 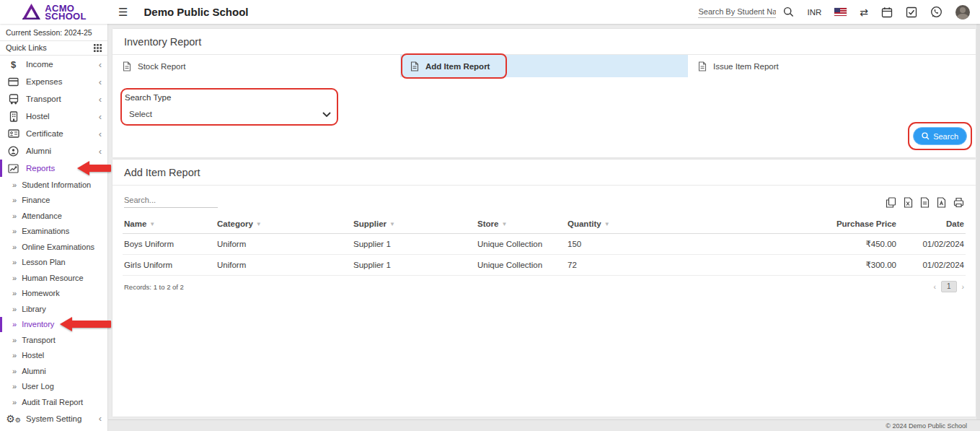 What do you see at coordinates (544, 266) in the screenshot?
I see `table-row: Girls Uniform Uniform Supplier 1 Unique …` at bounding box center [544, 266].